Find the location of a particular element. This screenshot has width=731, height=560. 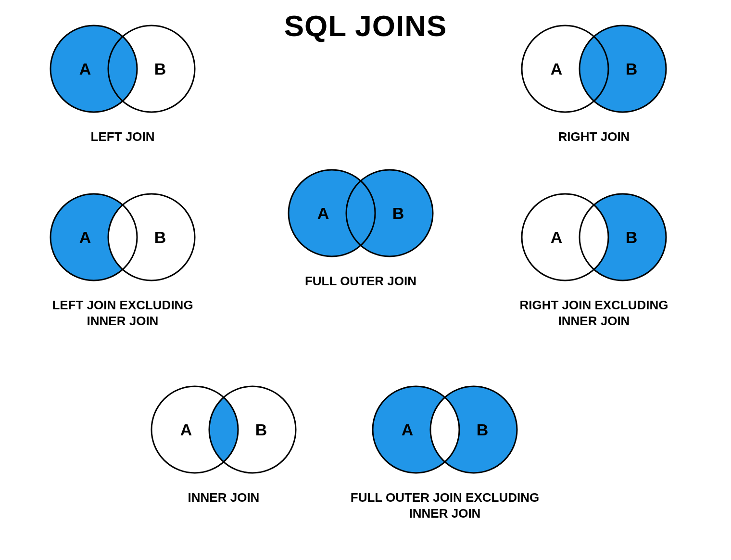

diagram-caption: FULL OUTER JOIN is located at coordinates (361, 281).